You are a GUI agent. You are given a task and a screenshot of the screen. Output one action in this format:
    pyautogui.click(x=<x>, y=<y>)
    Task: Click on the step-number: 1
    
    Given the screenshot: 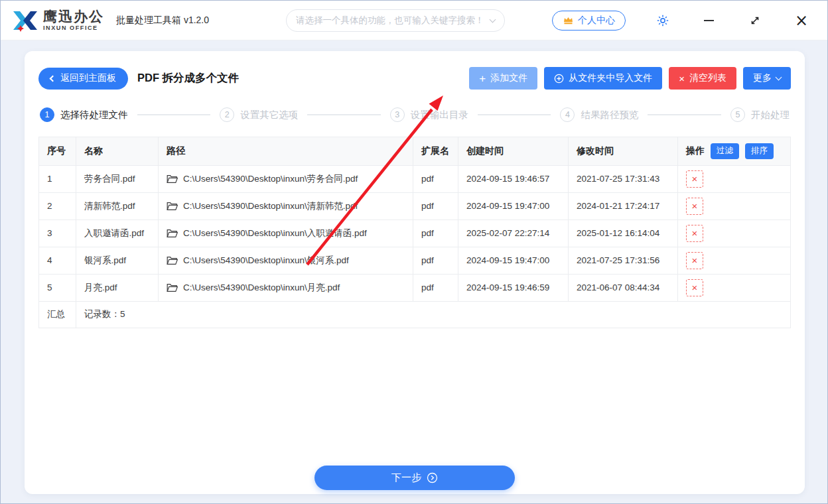 What is the action you would take?
    pyautogui.click(x=47, y=115)
    